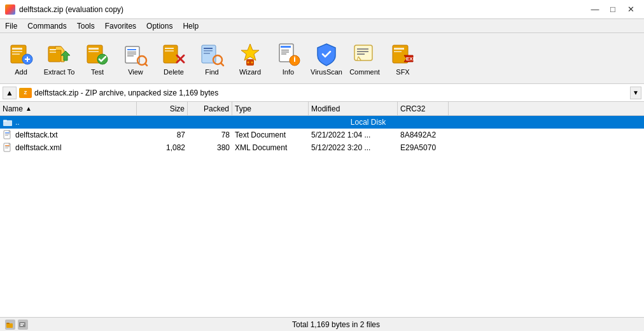 Image resolution: width=644 pixels, height=331 pixels. I want to click on menu-commands: Commands, so click(47, 26).